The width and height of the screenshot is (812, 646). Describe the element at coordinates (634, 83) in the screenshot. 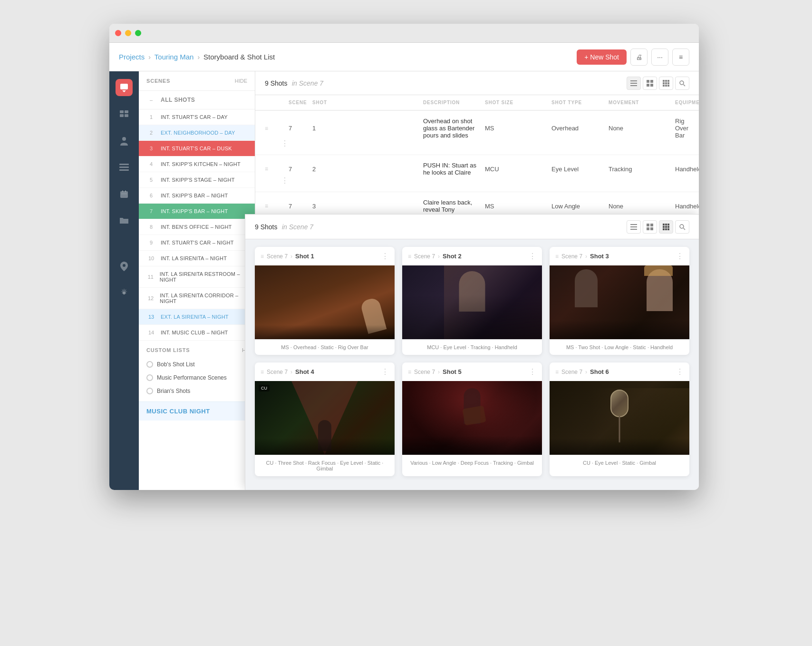

I see `table-view-button` at that location.